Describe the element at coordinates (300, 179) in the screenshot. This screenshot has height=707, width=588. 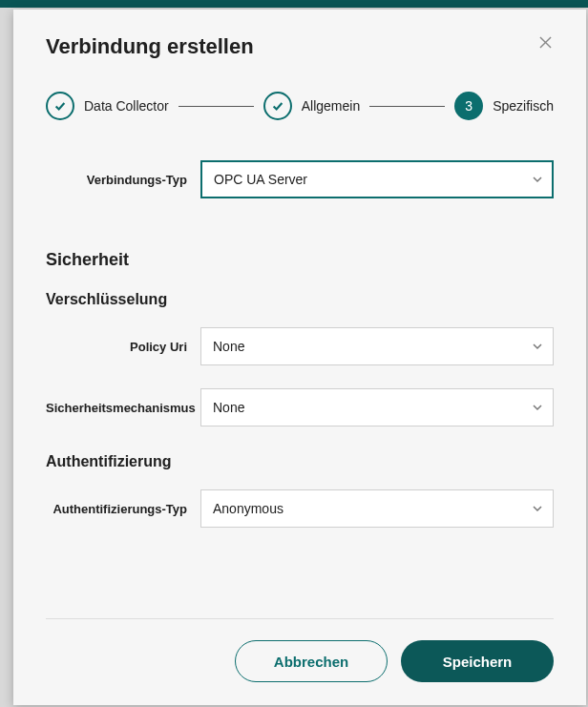
I see `row-connection-type: Verbindungs-Typ OPC UA Server` at that location.